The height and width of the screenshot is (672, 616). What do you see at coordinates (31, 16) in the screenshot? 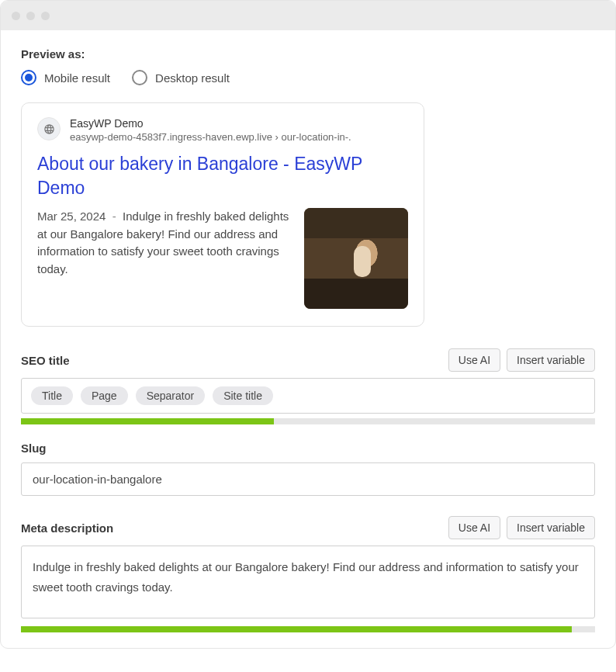
I see `traffic-light-minimize` at bounding box center [31, 16].